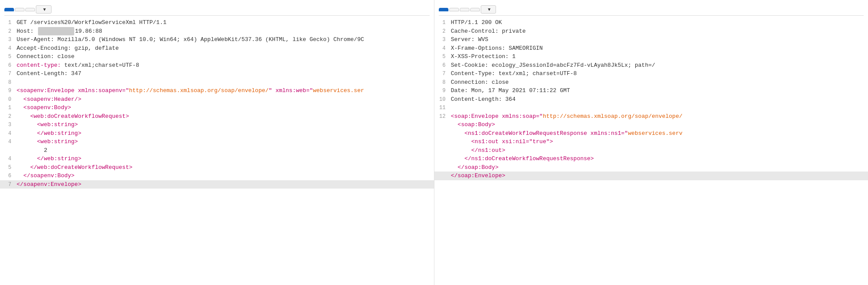 The height and width of the screenshot is (285, 868). I want to click on line-number: 2, so click(441, 31).